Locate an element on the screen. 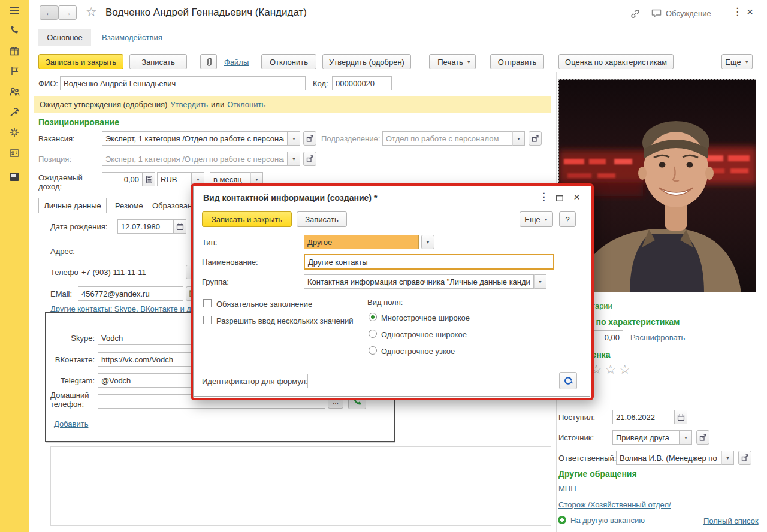  received-calendar-button is located at coordinates (681, 417).